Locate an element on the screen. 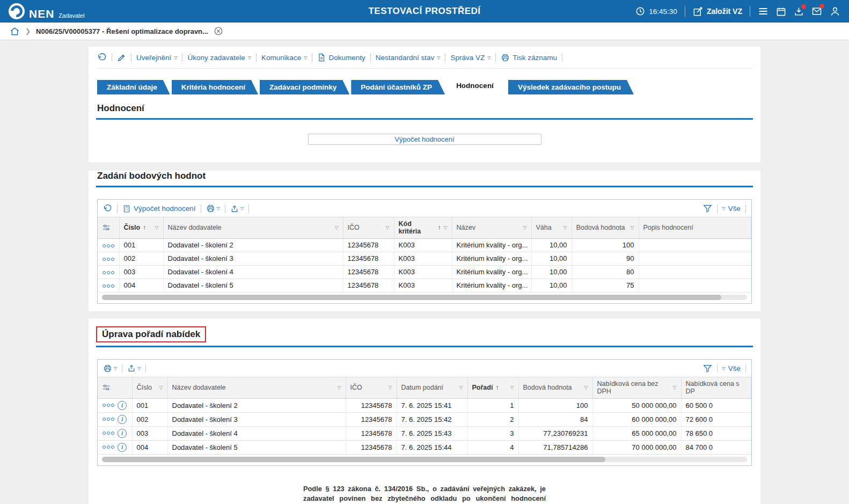 The image size is (849, 504). tab-vysledek-zadavaciho-postupu: Výsledek zadávacího postupu is located at coordinates (571, 87).